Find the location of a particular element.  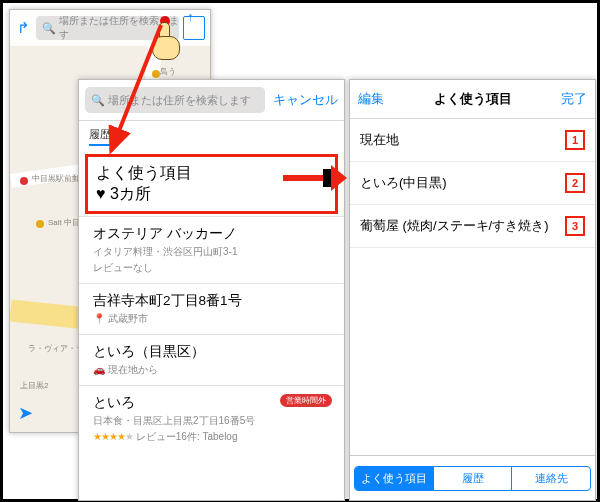

pin-icon: 📍 is located at coordinates (100, 318).